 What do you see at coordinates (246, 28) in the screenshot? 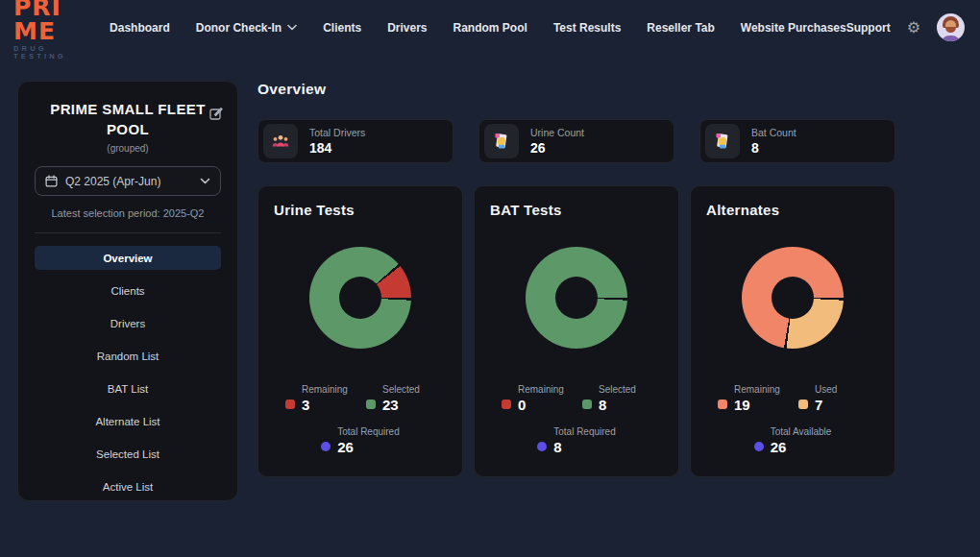
I see `nav-item-donor-check-in: Donor Check-In` at bounding box center [246, 28].